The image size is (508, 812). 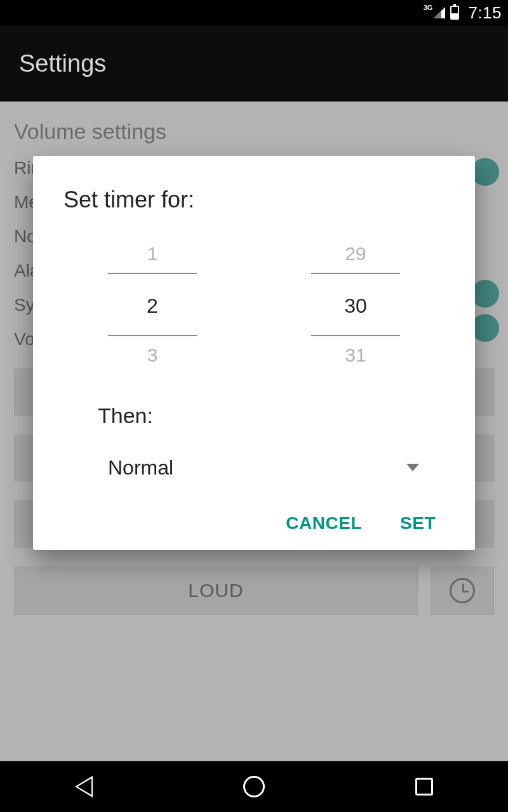 What do you see at coordinates (413, 468) in the screenshot?
I see `chevron-down-icon` at bounding box center [413, 468].